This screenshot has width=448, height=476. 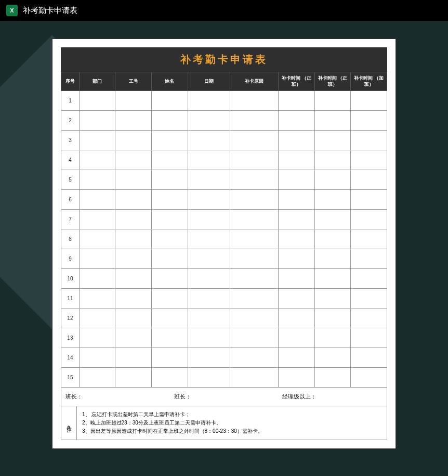 What do you see at coordinates (225, 378) in the screenshot?
I see `table-row: 15` at bounding box center [225, 378].